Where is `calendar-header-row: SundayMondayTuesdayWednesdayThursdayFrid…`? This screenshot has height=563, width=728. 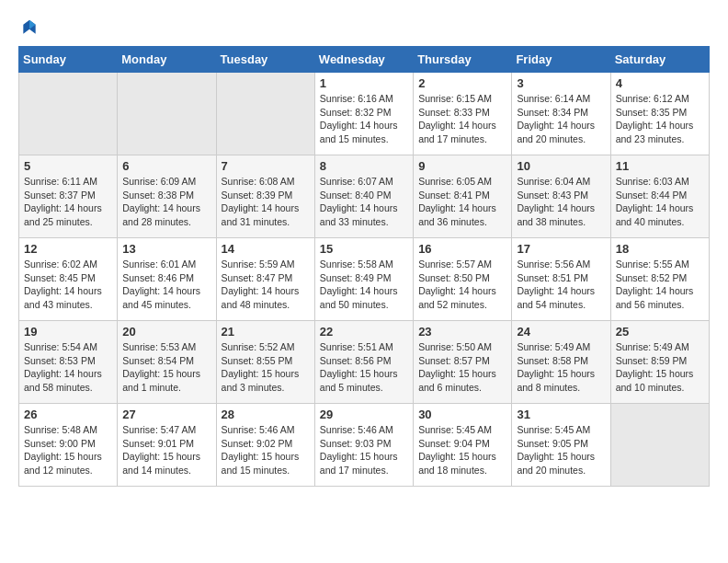
calendar-header-row: SundayMondayTuesdayWednesdayThursdayFrid… is located at coordinates (364, 60).